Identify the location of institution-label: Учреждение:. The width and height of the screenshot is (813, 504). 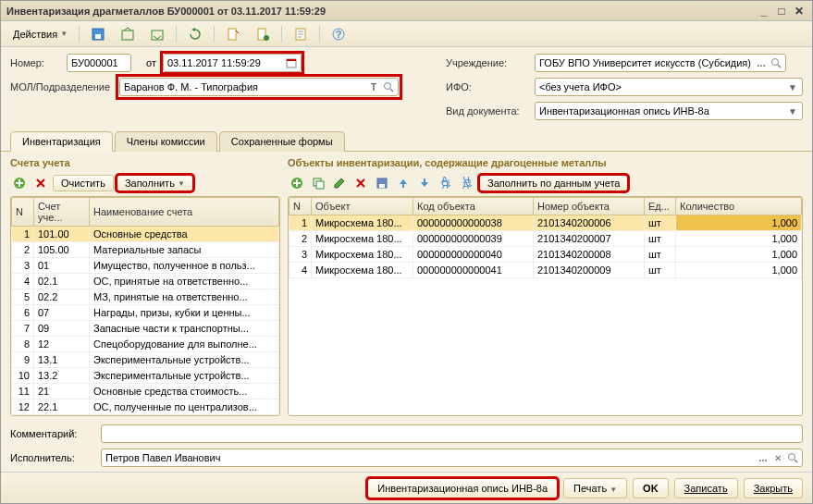
(487, 63).